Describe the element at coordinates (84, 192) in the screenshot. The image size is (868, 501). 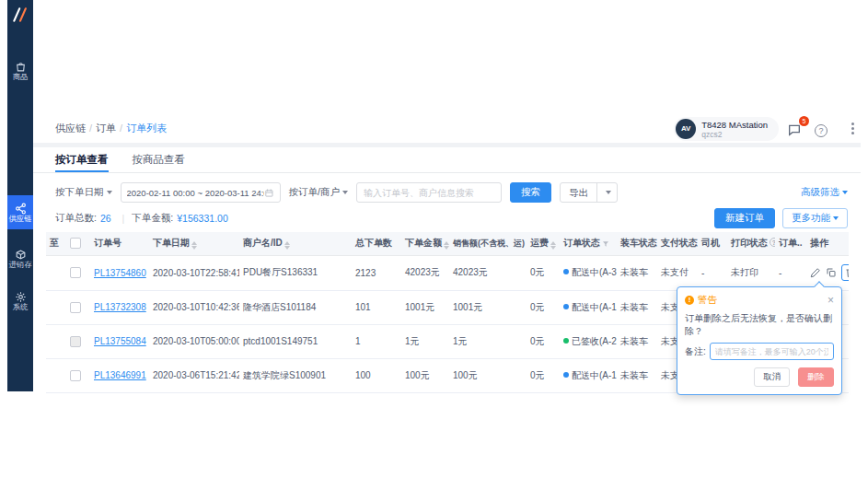
I see `date-type-select: 按下单日期` at that location.